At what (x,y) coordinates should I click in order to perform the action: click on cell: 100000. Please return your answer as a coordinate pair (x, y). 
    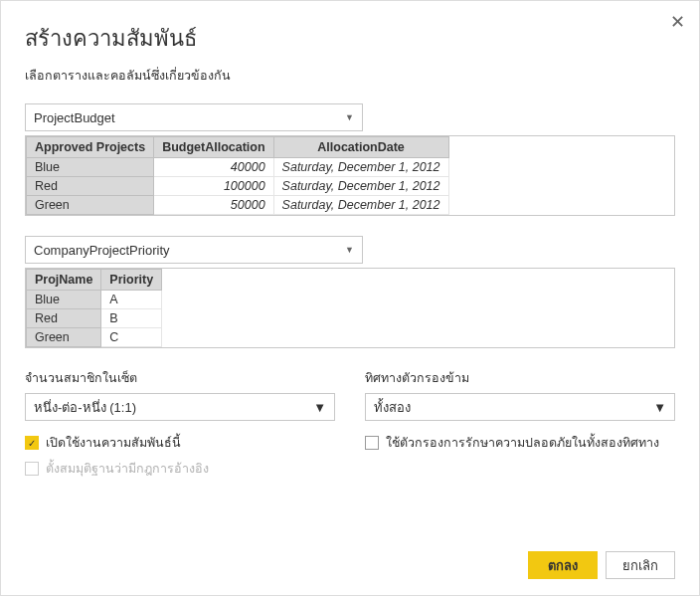
    Looking at the image, I should click on (214, 187).